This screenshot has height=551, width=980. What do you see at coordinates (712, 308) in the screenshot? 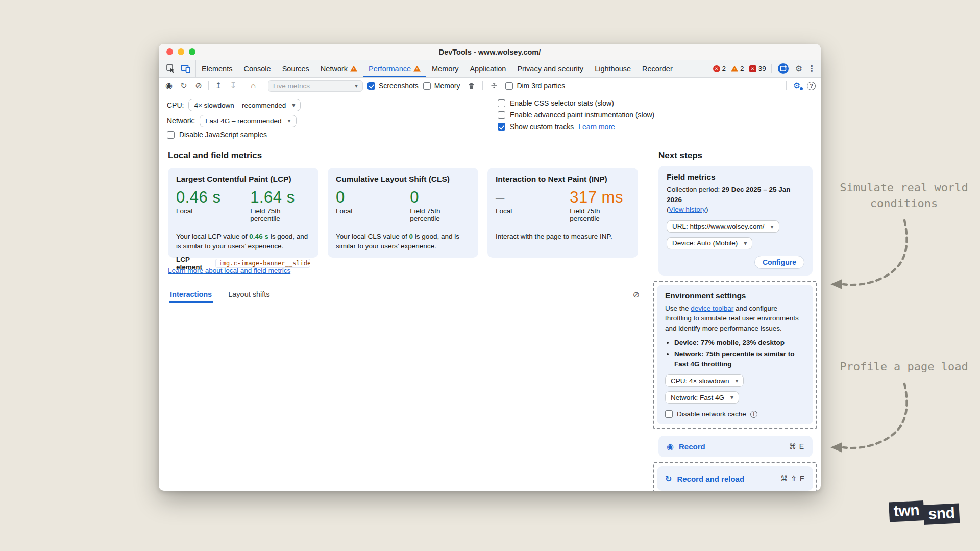
I see `device-toolbar-link: device toolbar` at bounding box center [712, 308].